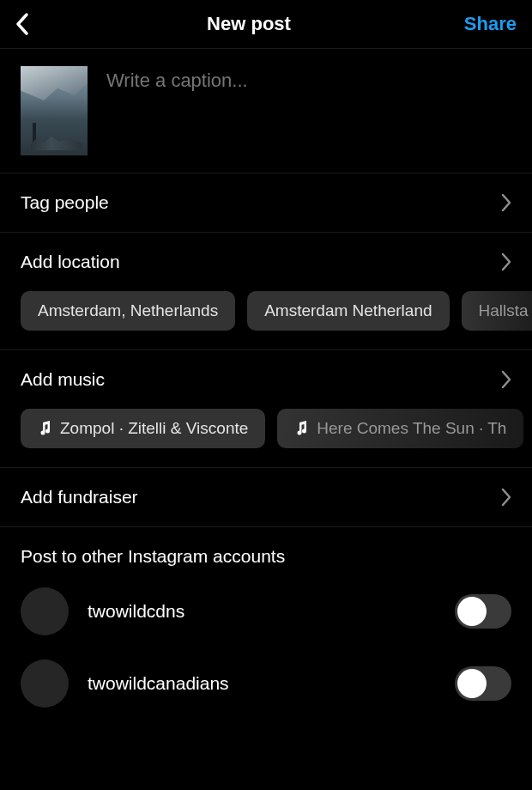  Describe the element at coordinates (266, 497) in the screenshot. I see `add-fundraiser-row: Add fundraiser` at that location.